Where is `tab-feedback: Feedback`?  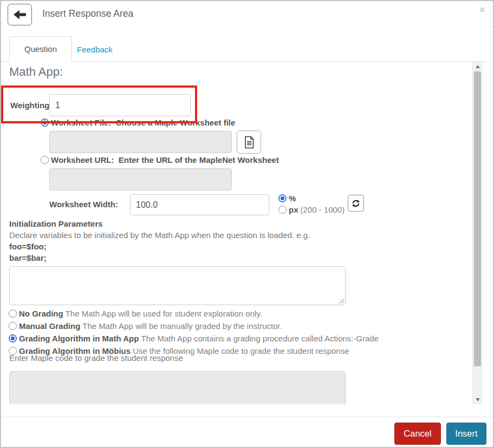 tab-feedback: Feedback is located at coordinates (95, 50).